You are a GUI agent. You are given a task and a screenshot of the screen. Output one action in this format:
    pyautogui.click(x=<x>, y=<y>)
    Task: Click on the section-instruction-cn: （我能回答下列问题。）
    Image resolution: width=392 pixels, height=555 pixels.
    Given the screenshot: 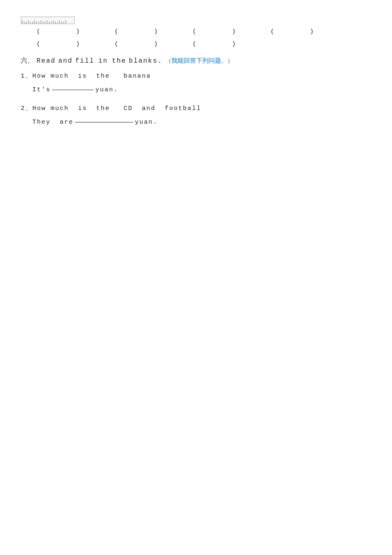 What is the action you would take?
    pyautogui.click(x=199, y=61)
    